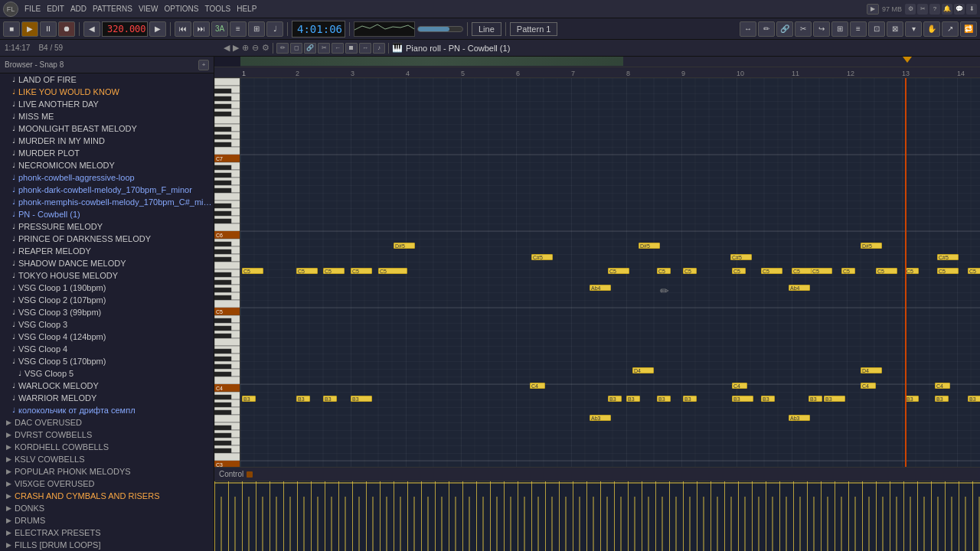  I want to click on note: Ab3, so click(799, 418).